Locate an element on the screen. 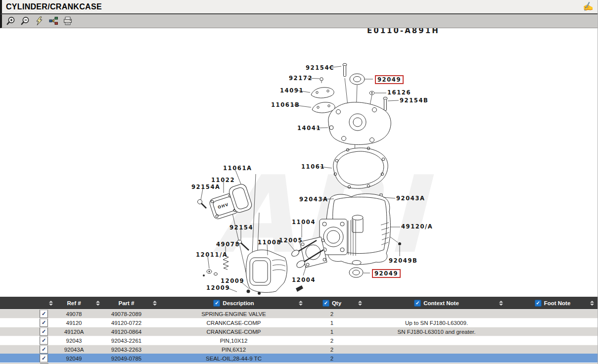 The image size is (598, 364). table-row-92043: ✓9204392043-2261PIN,10X122 is located at coordinates (299, 340).